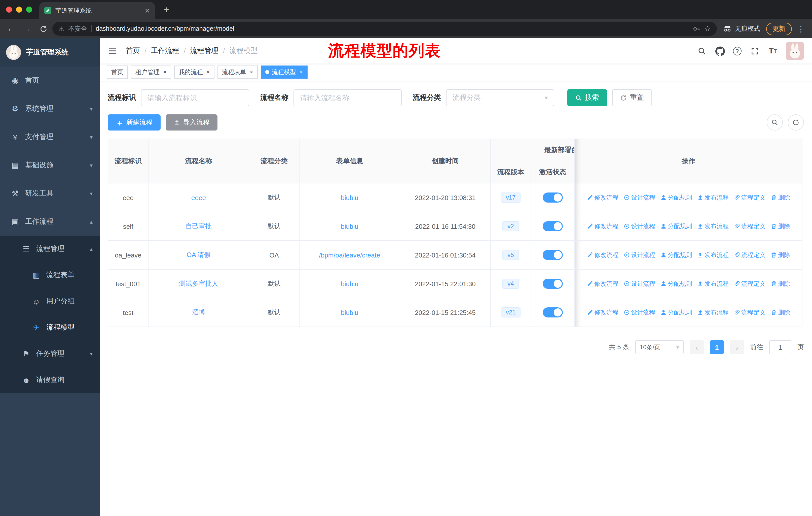 The height and width of the screenshot is (516, 812). What do you see at coordinates (192, 123) in the screenshot?
I see `import-process-button: 导入流程` at bounding box center [192, 123].